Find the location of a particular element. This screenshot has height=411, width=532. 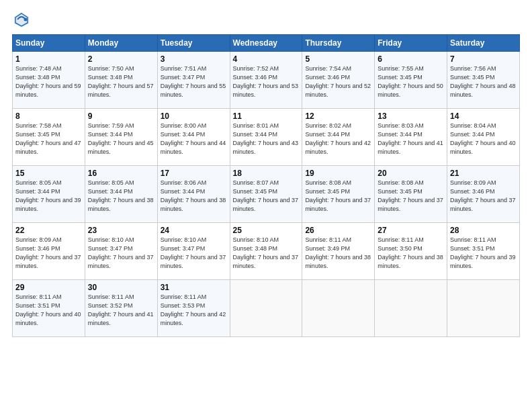

day-number: 14 is located at coordinates (484, 116).